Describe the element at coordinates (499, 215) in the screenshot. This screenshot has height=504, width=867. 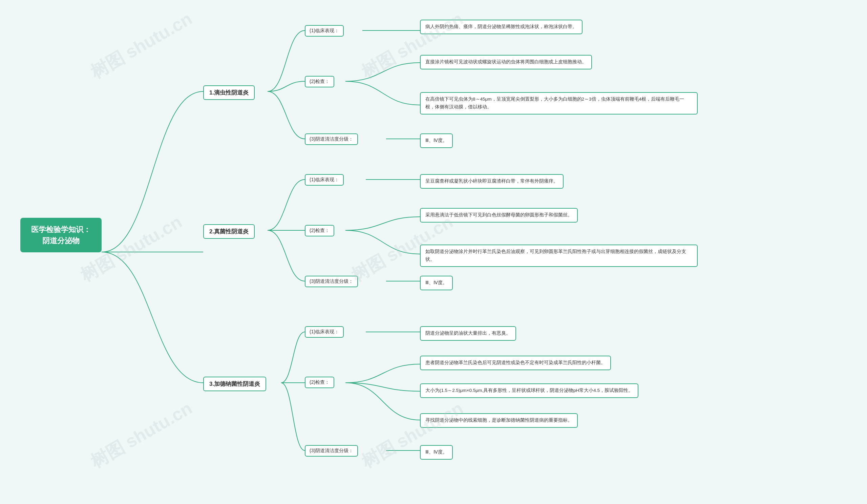
I see `branch2-child2-content1: 采用悬滴法于低倍镜下可见到白色丝假酵母菌的卵圆形孢子和假菌丝。` at that location.